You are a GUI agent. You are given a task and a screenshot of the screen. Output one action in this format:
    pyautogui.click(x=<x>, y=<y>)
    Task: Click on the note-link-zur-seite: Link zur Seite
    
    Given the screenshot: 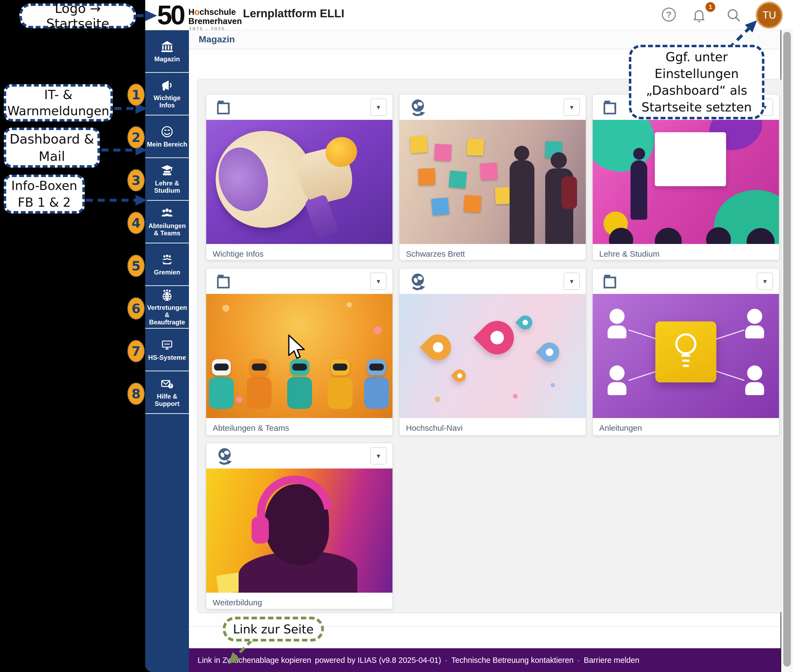 What is the action you would take?
    pyautogui.click(x=273, y=629)
    